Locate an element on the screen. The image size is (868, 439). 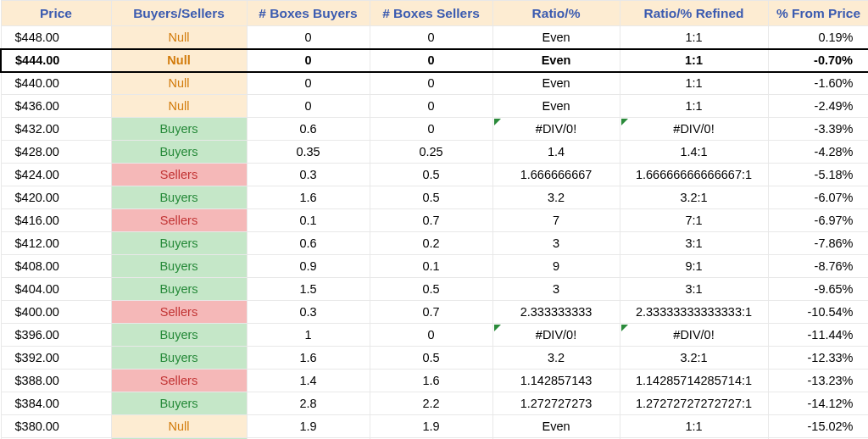
table-row: $448.00Null00Even1:10.19% is located at coordinates (434, 37).